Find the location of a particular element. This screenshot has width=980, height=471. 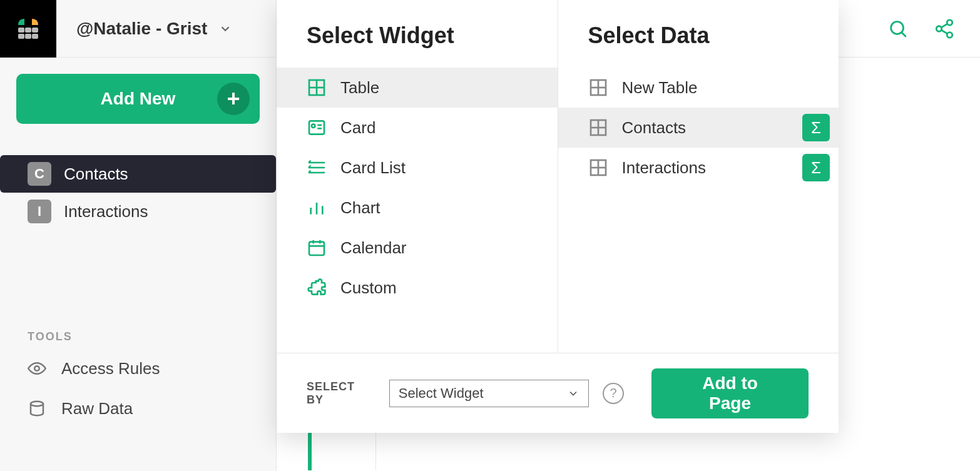

tool-label: Access Rules is located at coordinates (111, 369).